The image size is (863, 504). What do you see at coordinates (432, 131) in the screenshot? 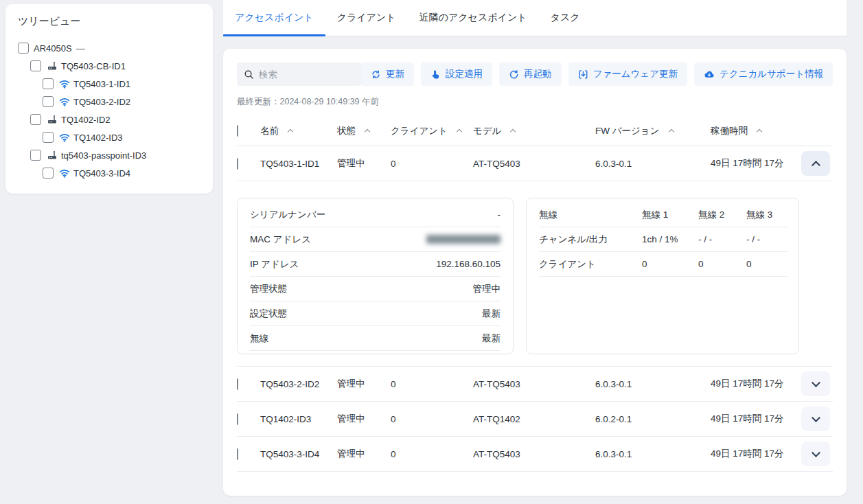
I see `column-header-clients: クライアント` at bounding box center [432, 131].